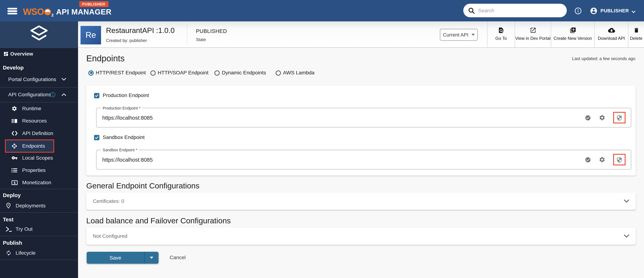 The width and height of the screenshot is (644, 278). Describe the element at coordinates (14, 182) in the screenshot. I see `money-icon: $` at that location.